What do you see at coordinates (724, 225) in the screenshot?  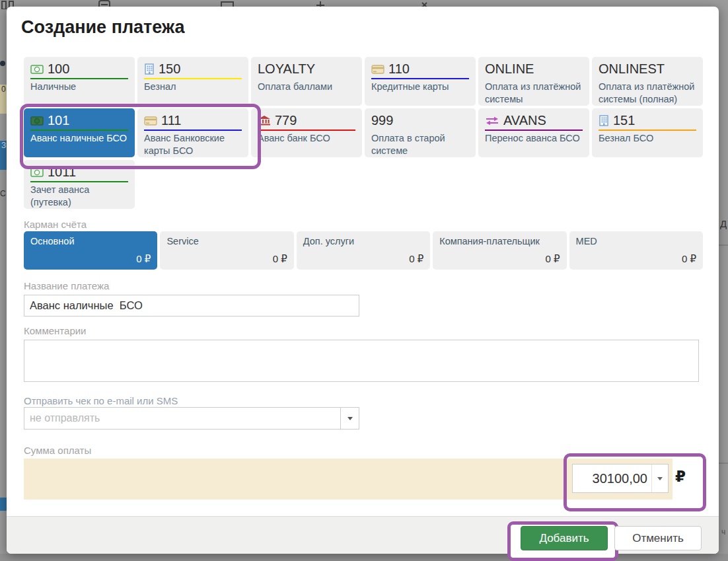 I see `background-letter-d: Д` at bounding box center [724, 225].